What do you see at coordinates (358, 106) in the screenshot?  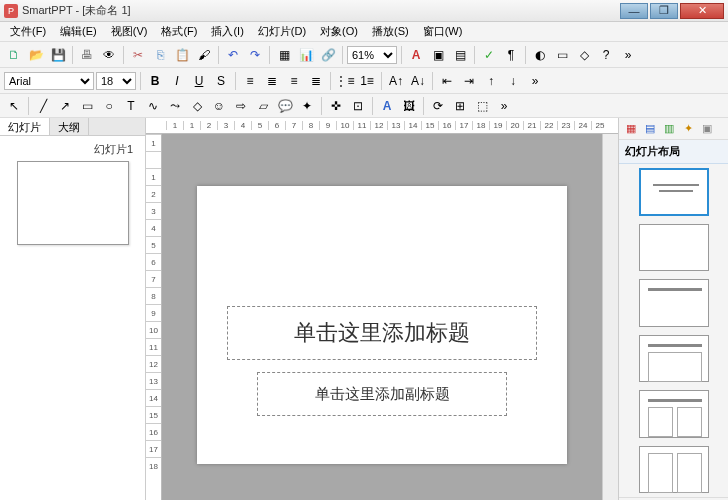 I see `glue-icon: ⊡` at bounding box center [358, 106].